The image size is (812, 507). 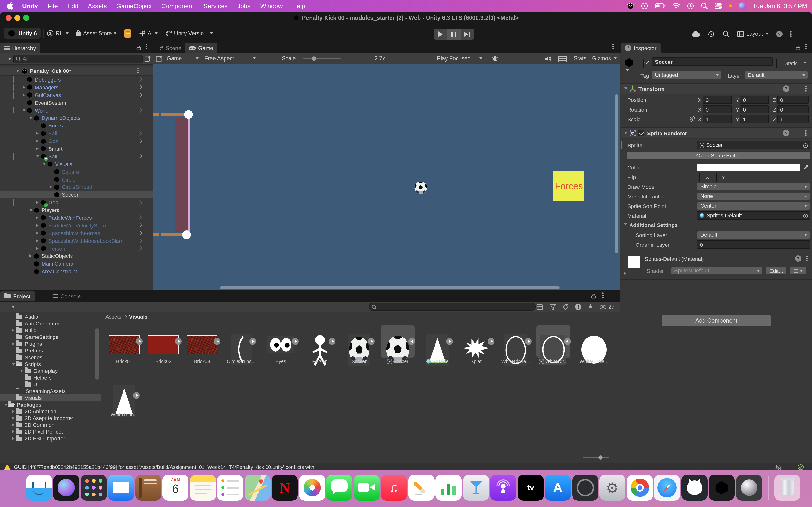 I want to click on project-kebab-icon, so click(x=603, y=295).